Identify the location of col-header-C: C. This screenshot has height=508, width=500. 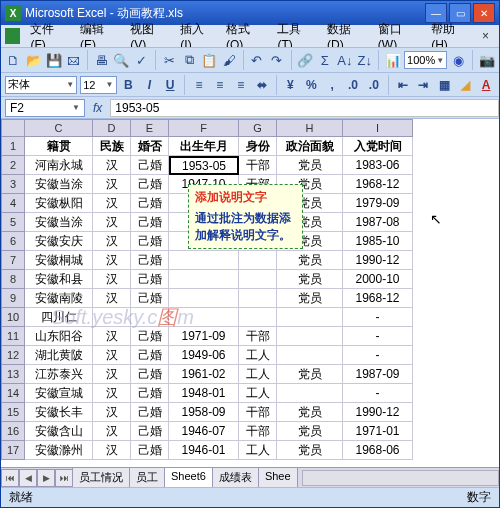
(59, 128).